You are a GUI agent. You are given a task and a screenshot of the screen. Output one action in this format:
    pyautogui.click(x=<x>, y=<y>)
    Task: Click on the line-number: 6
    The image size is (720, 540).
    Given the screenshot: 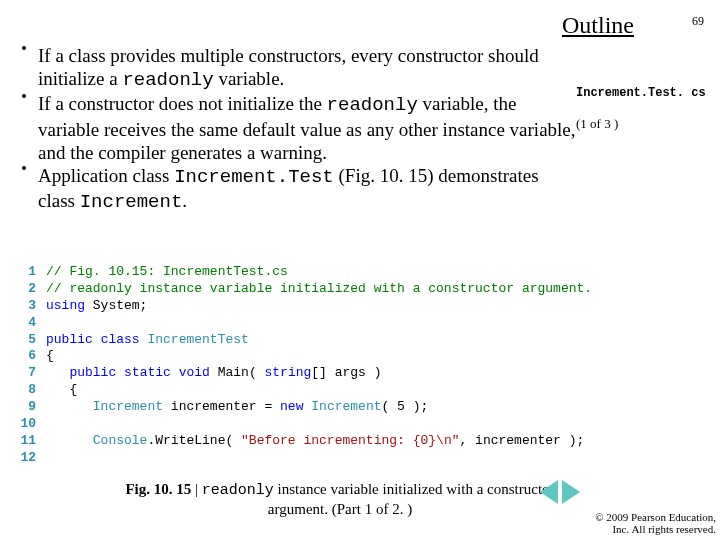 What is the action you would take?
    pyautogui.click(x=29, y=356)
    